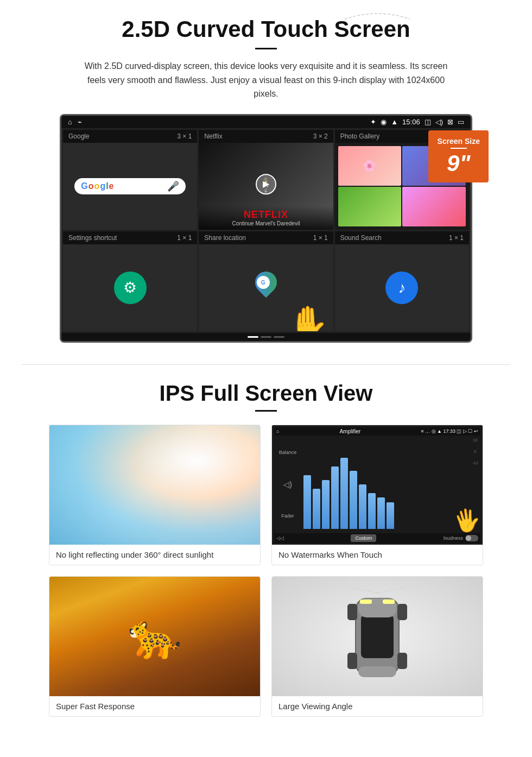  Describe the element at coordinates (402, 288) in the screenshot. I see `sound-search-cell: ♪` at that location.